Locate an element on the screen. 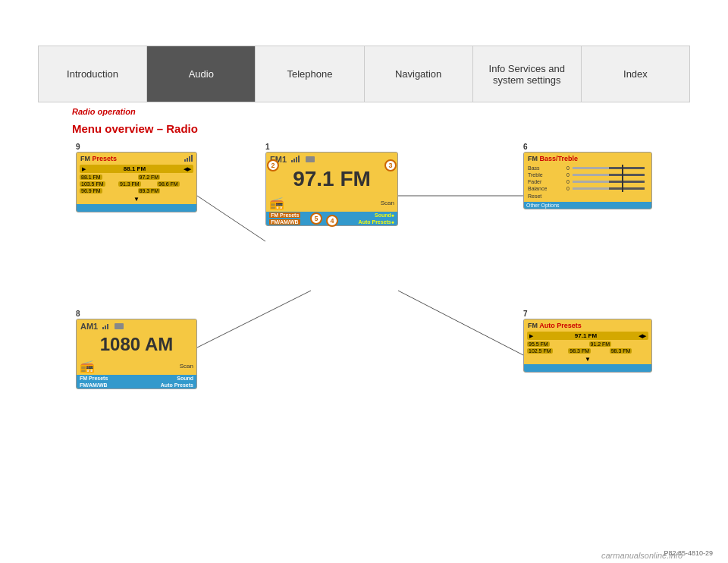  tab-telephone: Telephone is located at coordinates (309, 74).